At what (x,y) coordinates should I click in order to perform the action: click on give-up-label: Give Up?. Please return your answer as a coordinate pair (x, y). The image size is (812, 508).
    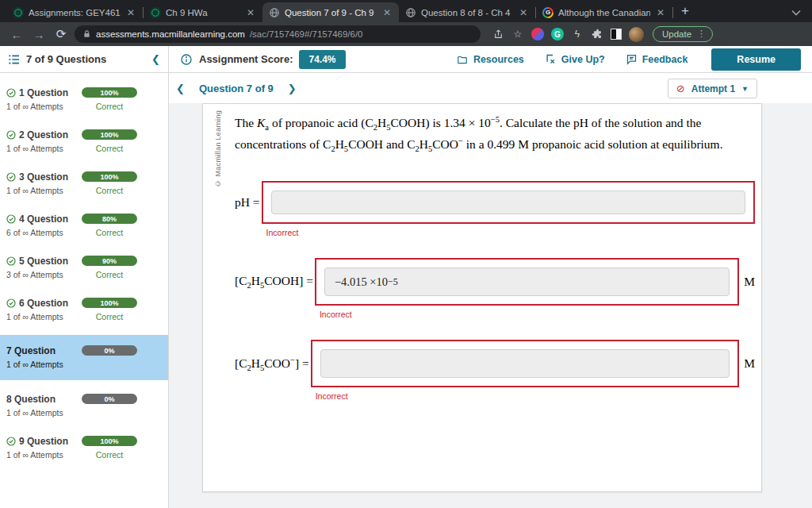
    Looking at the image, I should click on (584, 60).